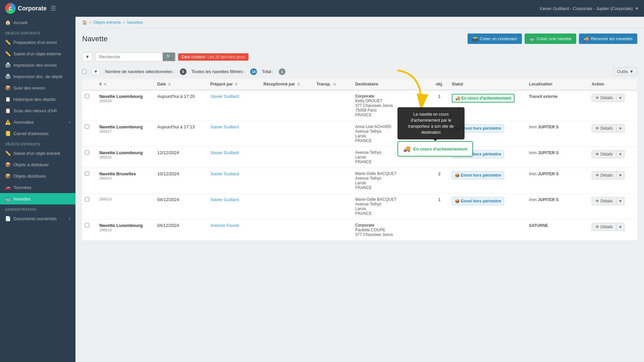  I want to click on book-icon: 📒, so click(8, 133).